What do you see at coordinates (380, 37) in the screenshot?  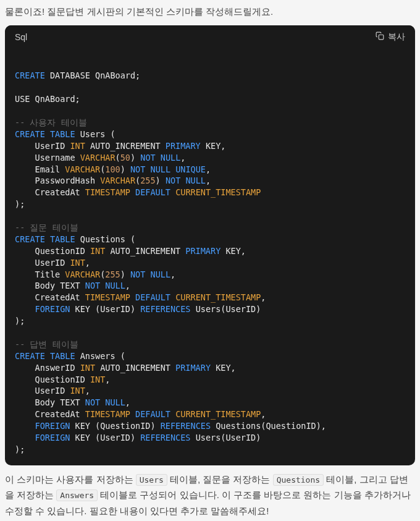 I see `copy-icon` at bounding box center [380, 37].